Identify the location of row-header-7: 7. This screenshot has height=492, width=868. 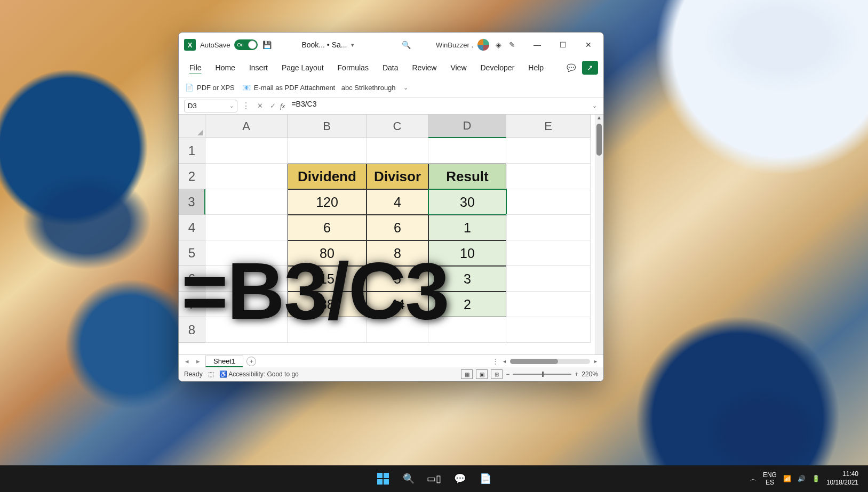
(192, 304).